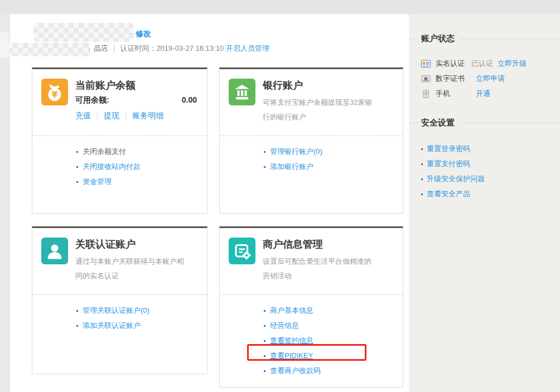  Describe the element at coordinates (453, 94) in the screenshot. I see `phone-label: 手机` at that location.